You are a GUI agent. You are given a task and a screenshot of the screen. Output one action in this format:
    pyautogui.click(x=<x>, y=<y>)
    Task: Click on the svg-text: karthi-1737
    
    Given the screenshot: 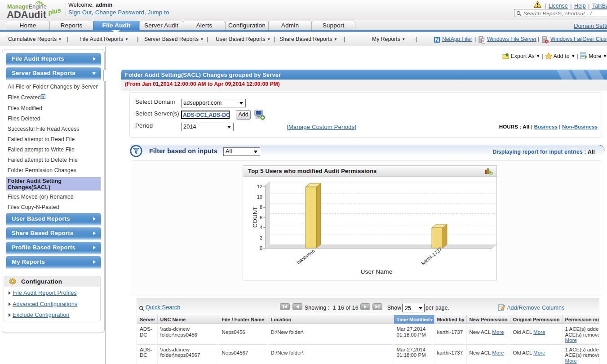 What is the action you would take?
    pyautogui.click(x=431, y=256)
    